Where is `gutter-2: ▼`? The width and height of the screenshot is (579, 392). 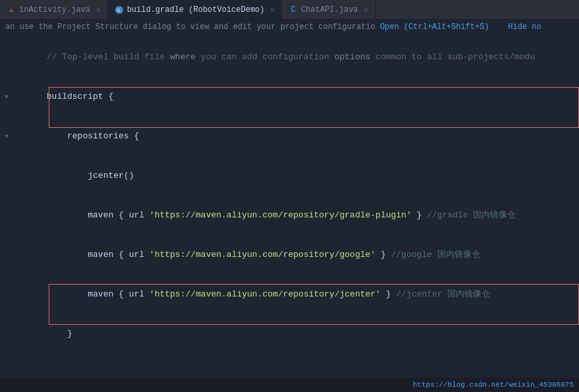 gutter-2: ▼ is located at coordinates (7, 98).